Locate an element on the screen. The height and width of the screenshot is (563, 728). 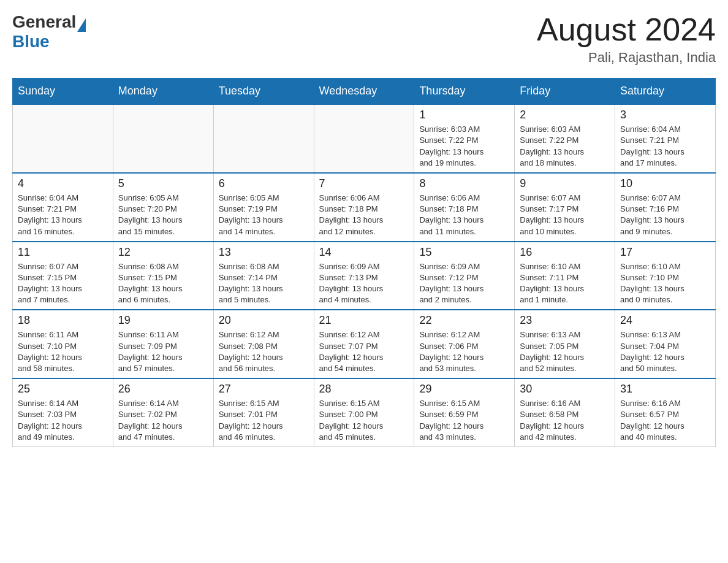
day-info: Sunrise: 6:13 AMSunset: 7:05 PMDaylight:… is located at coordinates (565, 352).